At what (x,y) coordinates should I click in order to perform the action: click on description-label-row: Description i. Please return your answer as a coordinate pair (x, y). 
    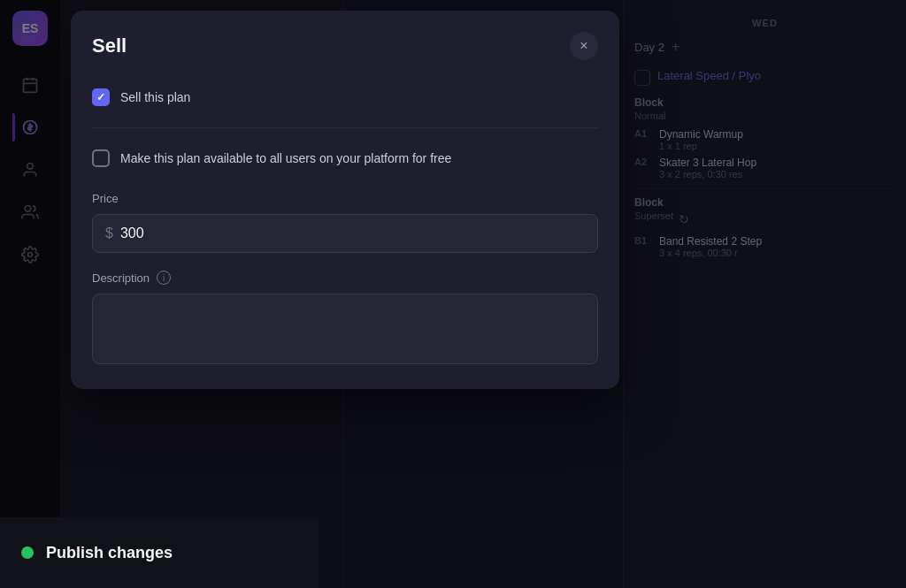
    Looking at the image, I should click on (345, 278).